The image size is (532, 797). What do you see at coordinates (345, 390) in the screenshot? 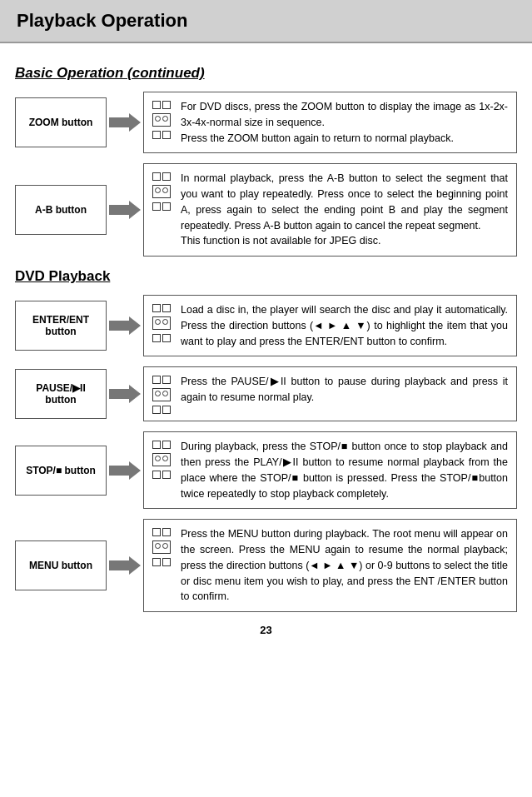
I see `pause-desc-text: Press the PAUSE/▶II button to pause duri…` at bounding box center [345, 390].